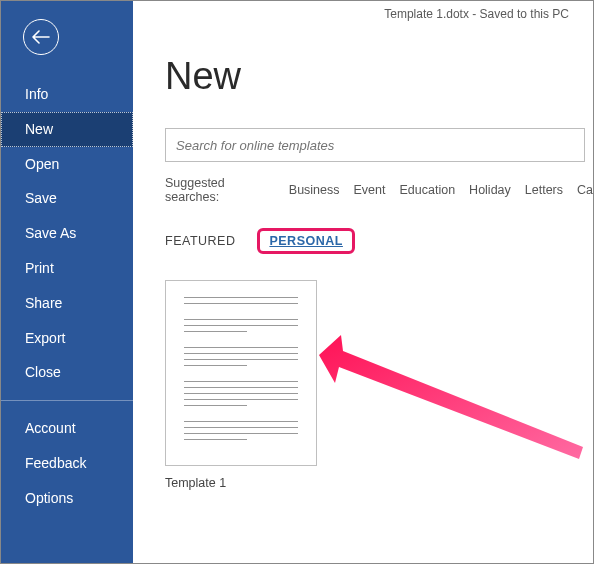  What do you see at coordinates (306, 241) in the screenshot?
I see `annotation-highlight-box: PERSONAL` at bounding box center [306, 241].